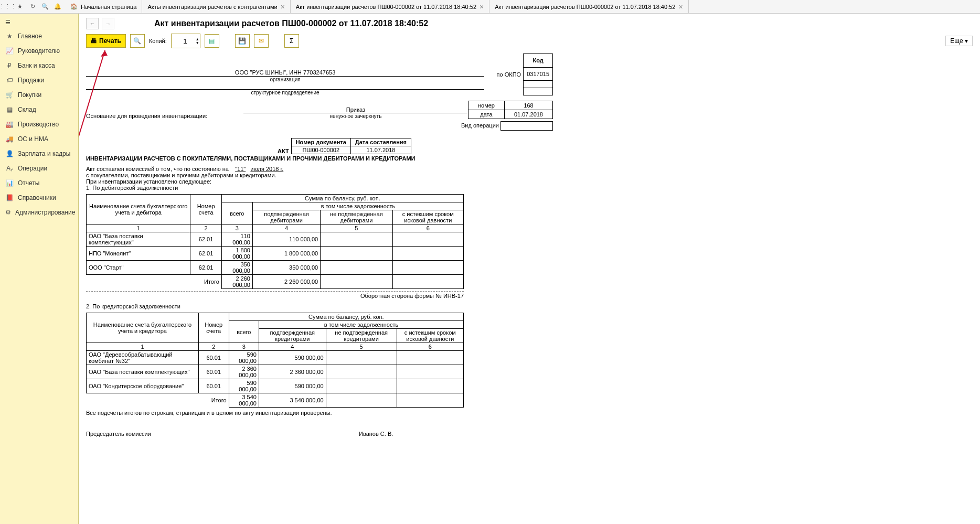 This screenshot has width=980, height=524. Describe the element at coordinates (39, 36) in the screenshot. I see `sidebar-item-0: ★Главное` at that location.